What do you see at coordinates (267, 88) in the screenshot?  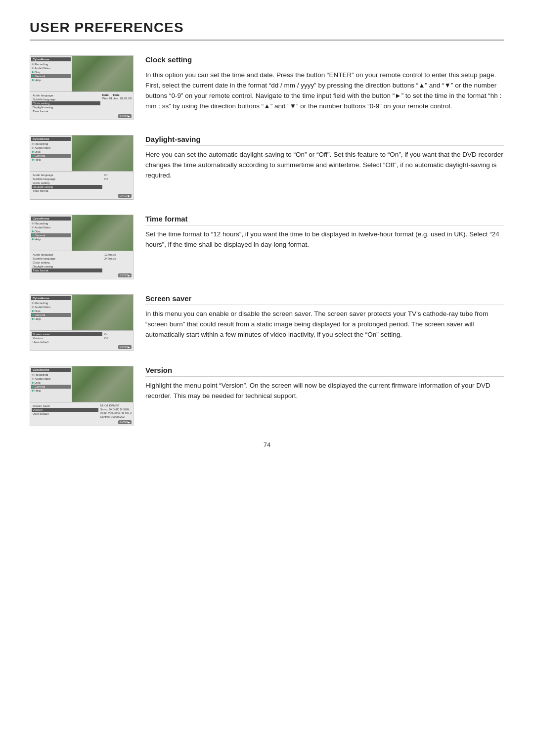 I see `section-clock-setting: CyberHomeRecordingAudio/VideoDiscGeneral…` at bounding box center [267, 88].